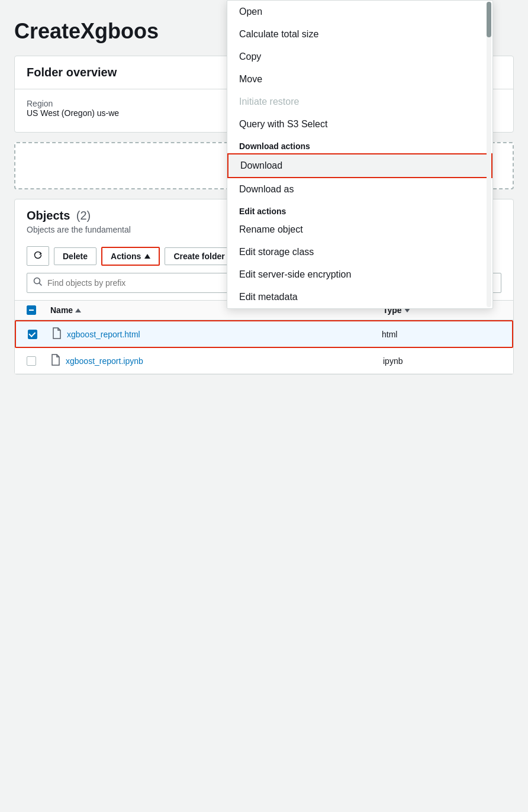 The image size is (528, 812). What do you see at coordinates (360, 210) in the screenshot?
I see `section-edit-actions: Edit actions` at bounding box center [360, 210].